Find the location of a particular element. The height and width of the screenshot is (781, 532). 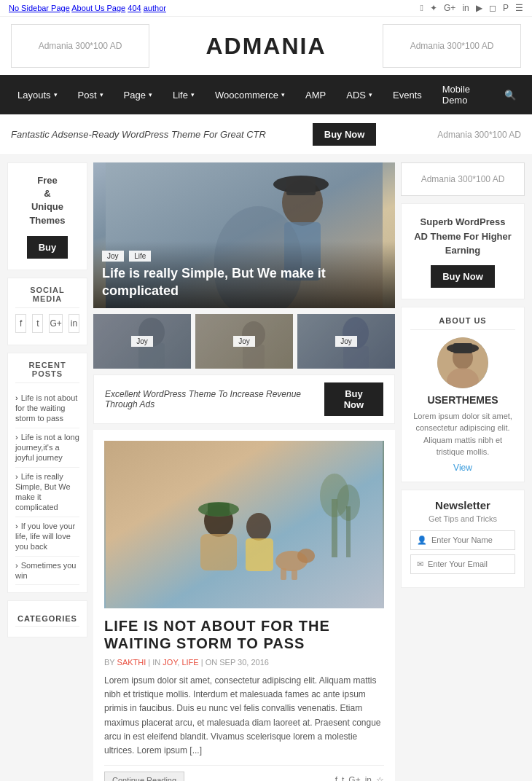

meta-by: BY is located at coordinates (109, 662).